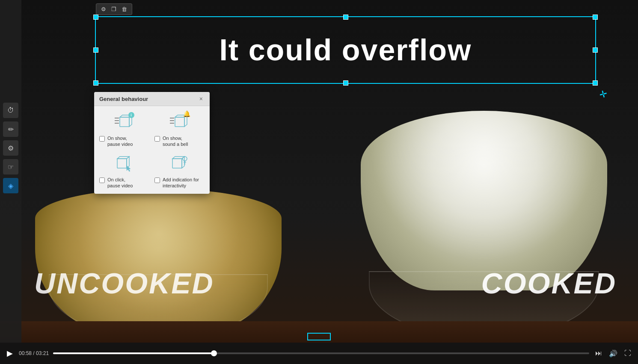 The height and width of the screenshot is (364, 638). I want to click on volume-icon: 🔊, so click(613, 353).